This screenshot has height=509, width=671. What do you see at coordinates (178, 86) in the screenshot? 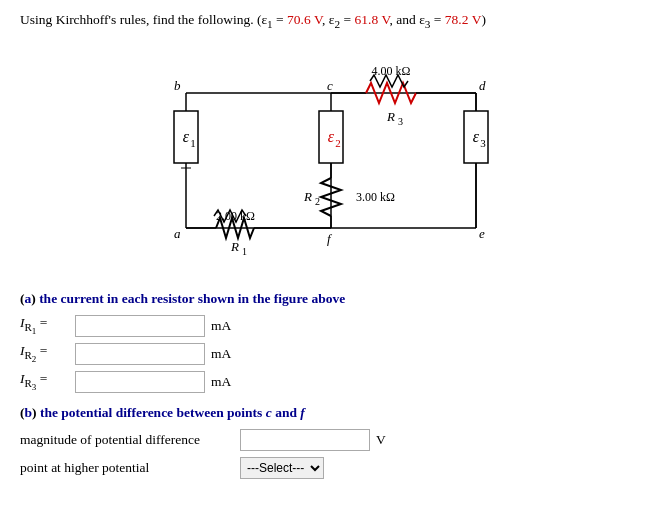
I see `node-b-label: b` at bounding box center [178, 86].